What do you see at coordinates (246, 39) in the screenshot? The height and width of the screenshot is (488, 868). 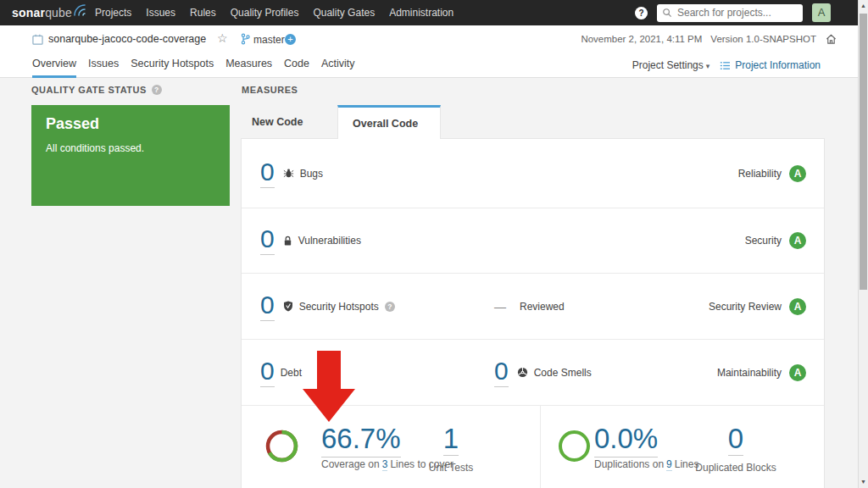 I see `branch-icon` at bounding box center [246, 39].